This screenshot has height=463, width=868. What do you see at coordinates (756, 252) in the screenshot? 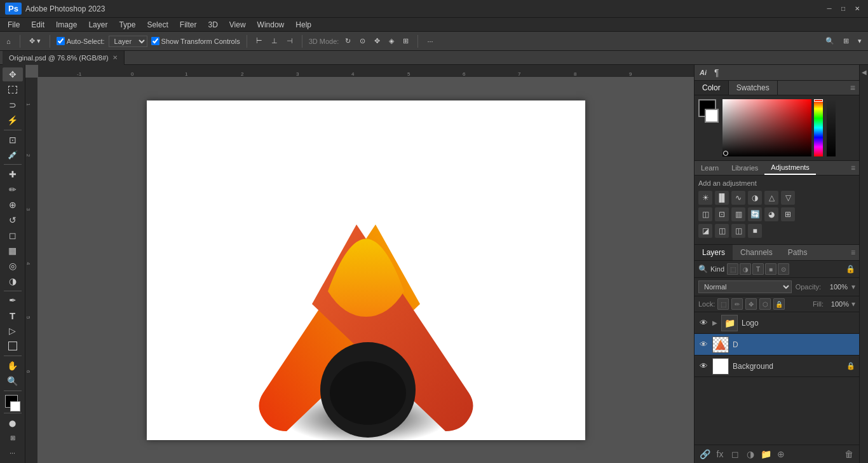
I see `tab-channels: Channels` at bounding box center [756, 252].